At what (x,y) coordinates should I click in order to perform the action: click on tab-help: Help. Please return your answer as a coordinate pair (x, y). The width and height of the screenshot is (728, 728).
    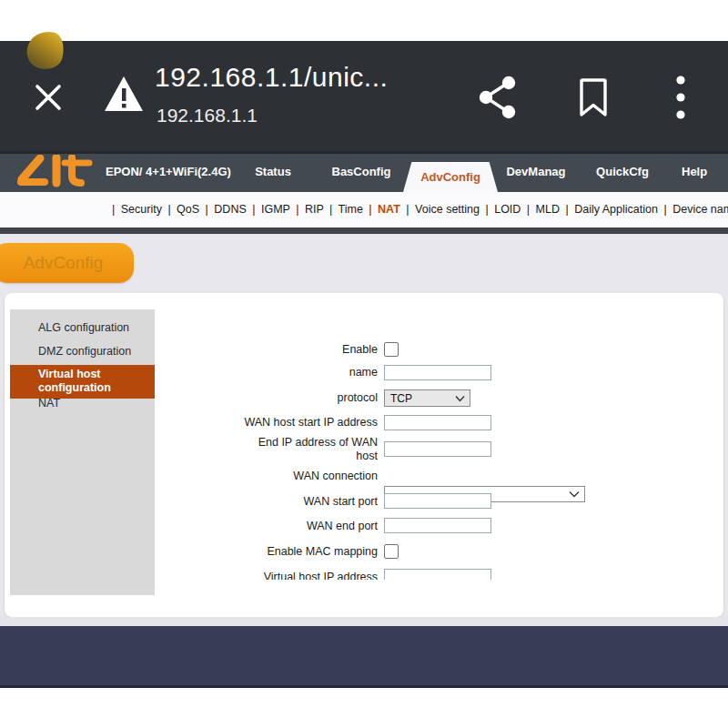
    Looking at the image, I should click on (704, 171).